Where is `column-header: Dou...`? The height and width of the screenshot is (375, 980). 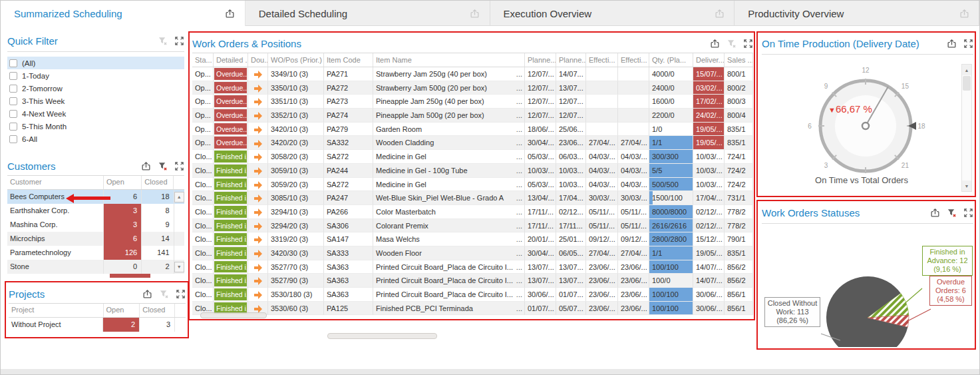
column-header: Dou... is located at coordinates (258, 60).